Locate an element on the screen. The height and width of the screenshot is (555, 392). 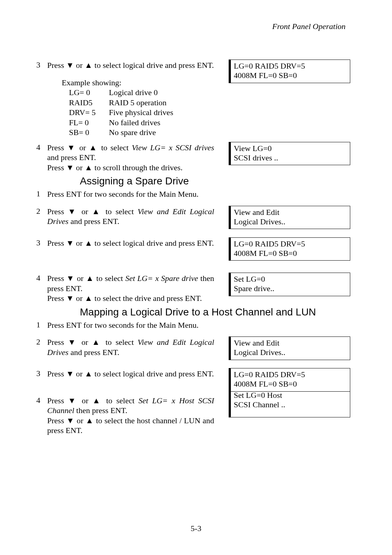
sec2-step3: 3 Press ▼ or ▲ to select logical drive a… is located at coordinates (202, 243).